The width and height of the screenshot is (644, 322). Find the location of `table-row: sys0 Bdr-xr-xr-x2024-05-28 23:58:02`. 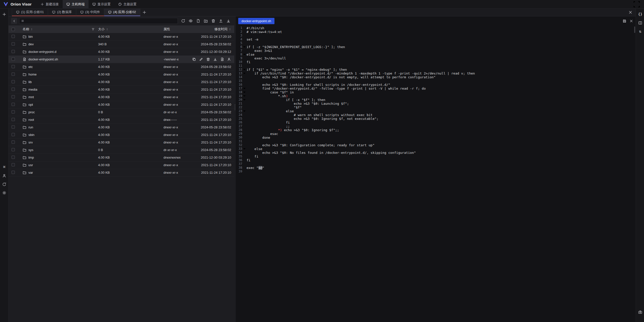

table-row: sys0 Bdr-xr-xr-x2024-05-28 23:58:02 is located at coordinates (121, 150).